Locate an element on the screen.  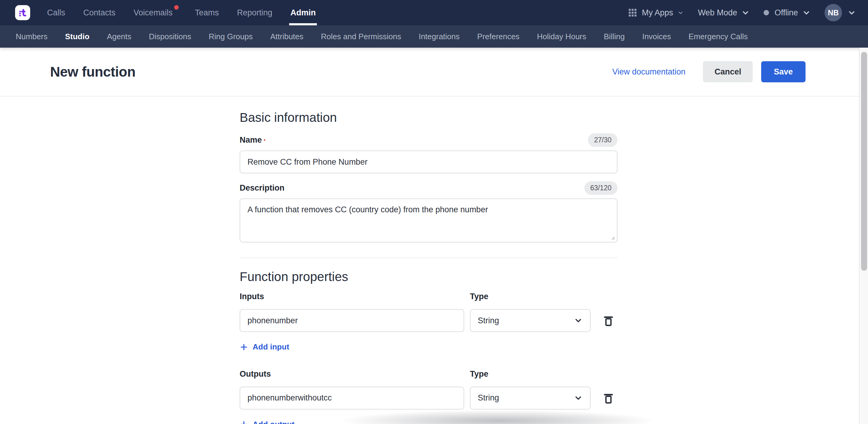
add-output-button: Add output is located at coordinates (267, 422).